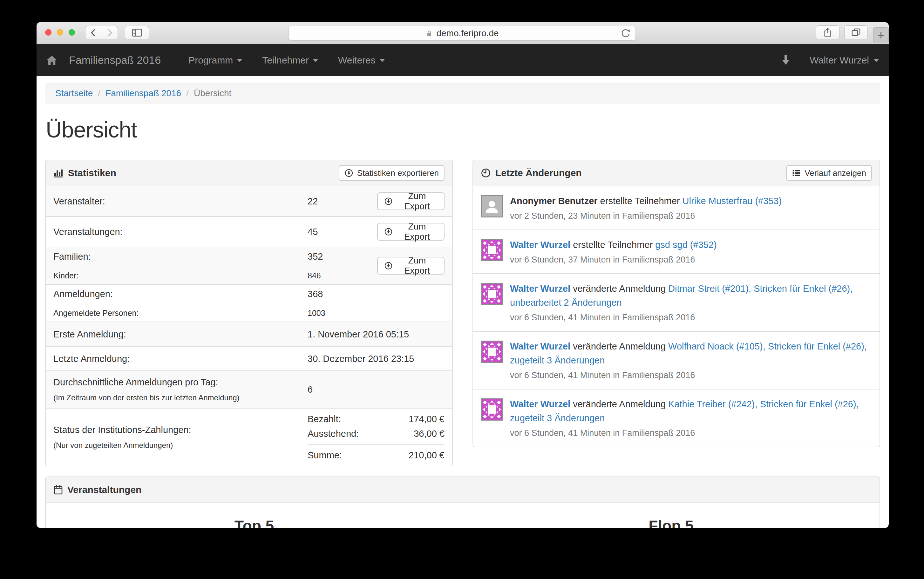 This screenshot has height=579, width=924. Describe the element at coordinates (249, 359) in the screenshot. I see `table-row: Letzte Anmeldung:30. Dezember 2016 23:15` at that location.